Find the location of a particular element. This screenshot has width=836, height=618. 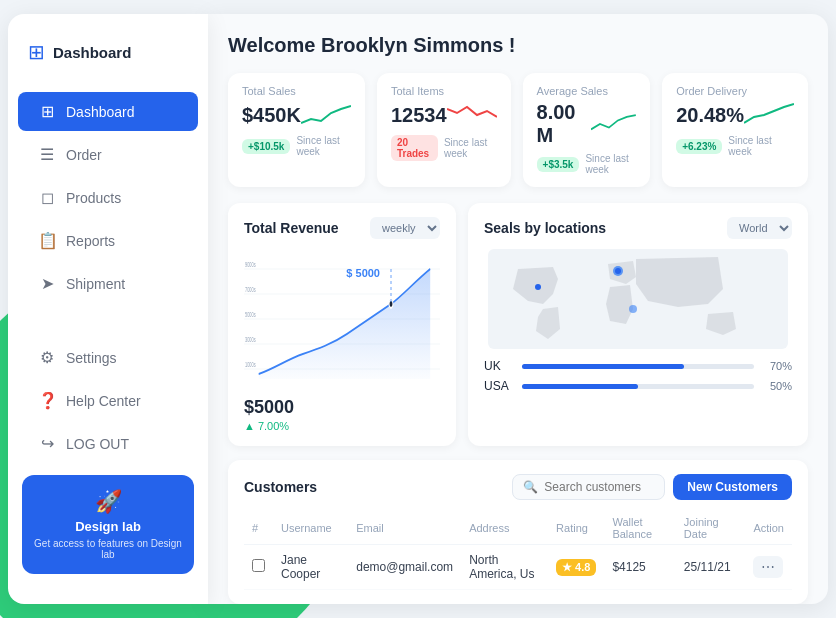

svg-text: 5000s is located at coordinates (250, 314).